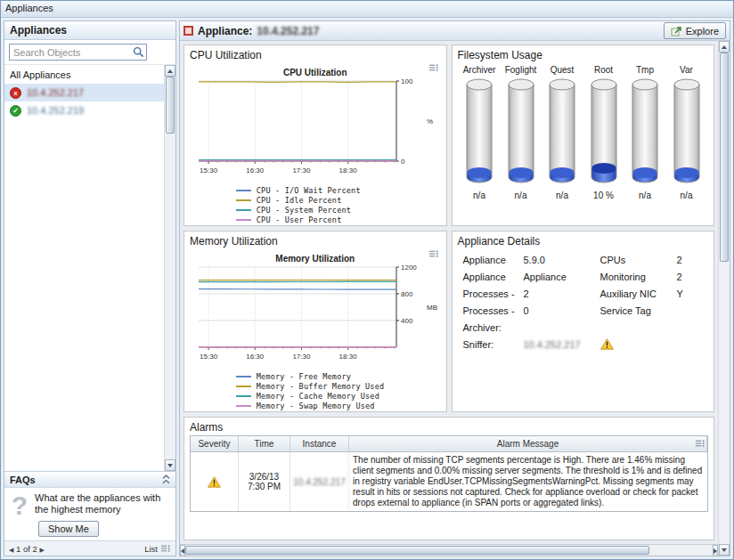  What do you see at coordinates (224, 31) in the screenshot?
I see `main-header-label: Appliance:` at bounding box center [224, 31].